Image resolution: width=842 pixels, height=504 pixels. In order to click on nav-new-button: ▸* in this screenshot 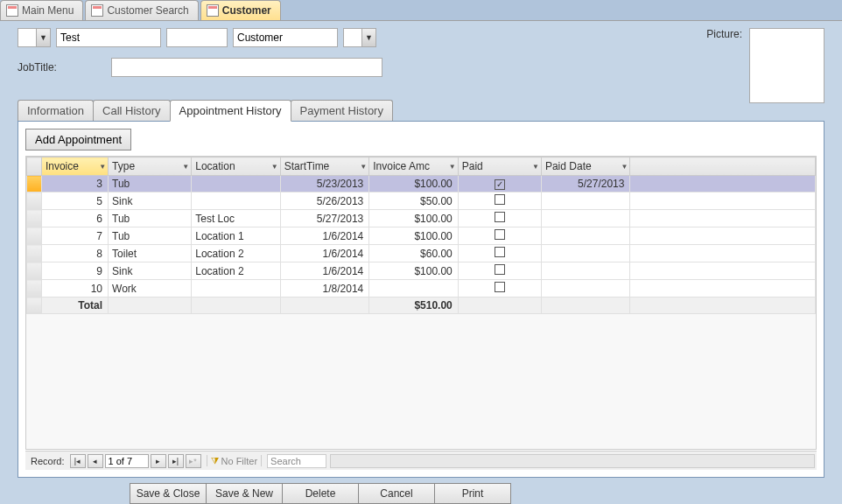, I will do `click(193, 461)`.